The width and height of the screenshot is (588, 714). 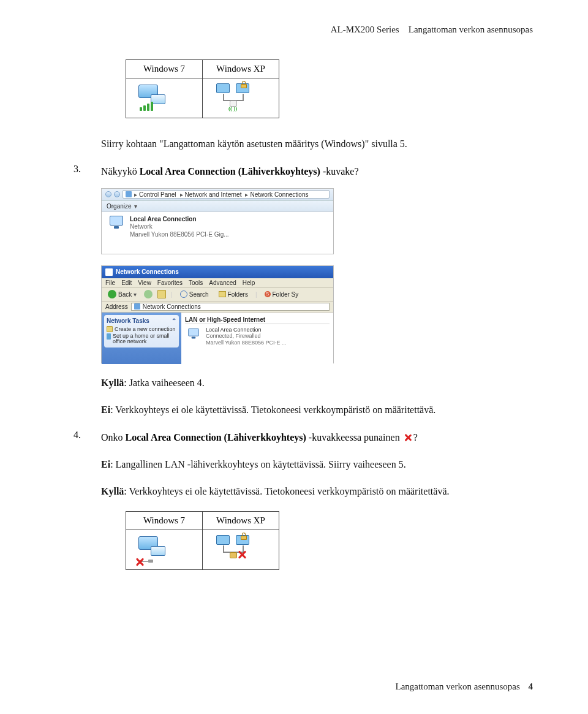 I want to click on page-footer: Langattoman verkon asennusopas 4, so click(x=464, y=686).